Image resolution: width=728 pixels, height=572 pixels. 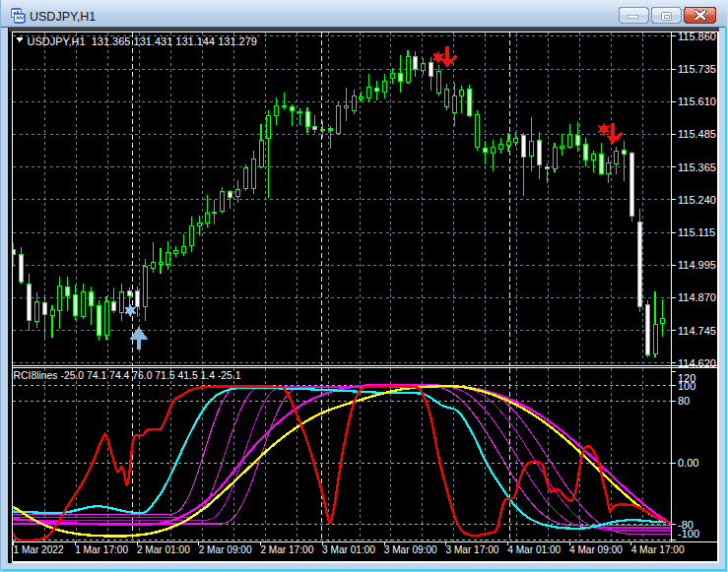 I want to click on svg-text: 100, so click(x=687, y=386).